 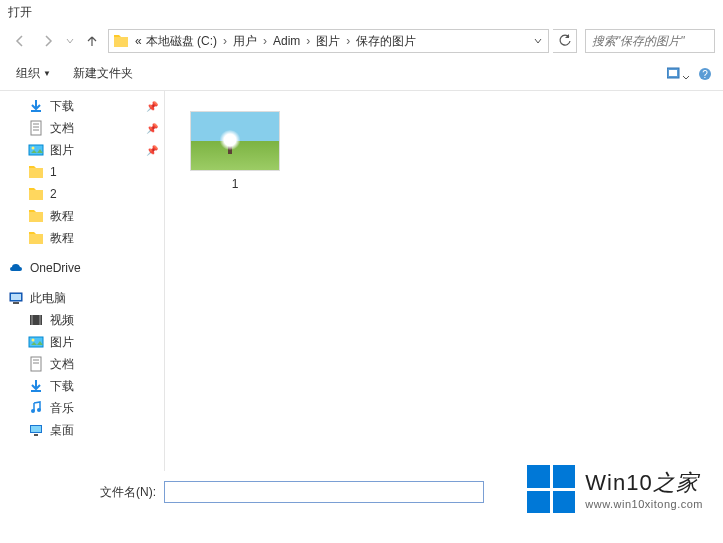 I want to click on sidebar-item-downloads: 下载 📌, so click(x=82, y=106).